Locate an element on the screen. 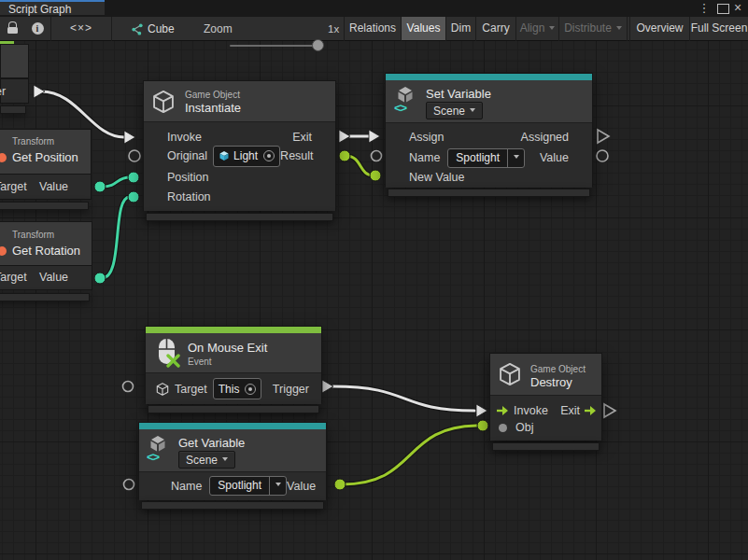  port-label-assign: Assign is located at coordinates (427, 137).